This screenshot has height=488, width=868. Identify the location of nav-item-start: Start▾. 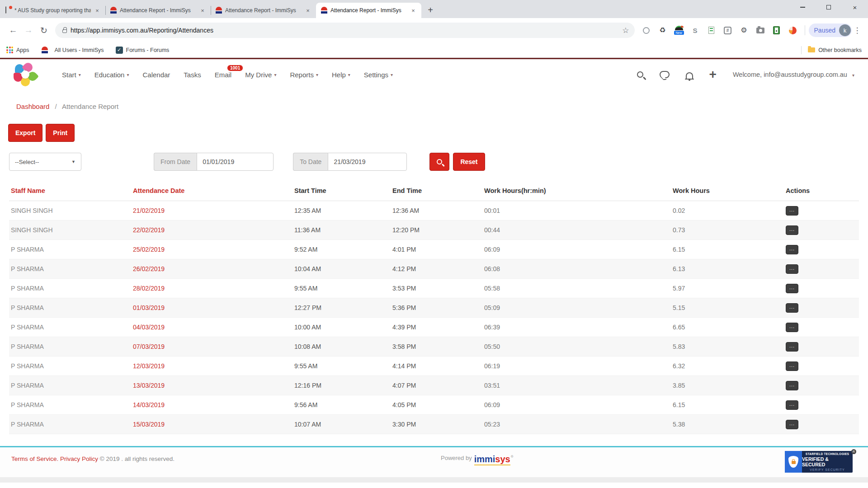
(71, 75).